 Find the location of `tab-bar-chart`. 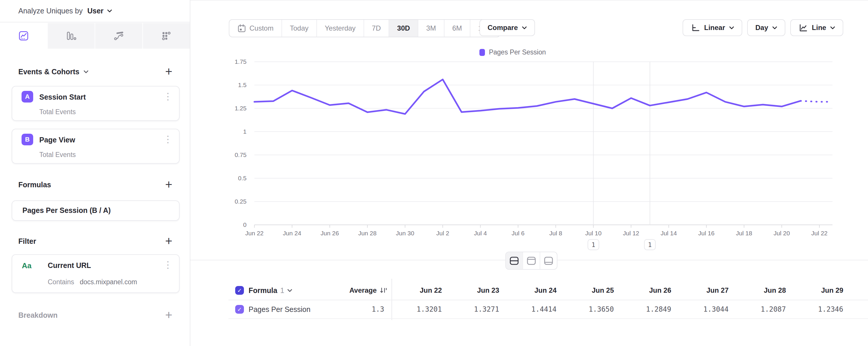

tab-bar-chart is located at coordinates (71, 36).